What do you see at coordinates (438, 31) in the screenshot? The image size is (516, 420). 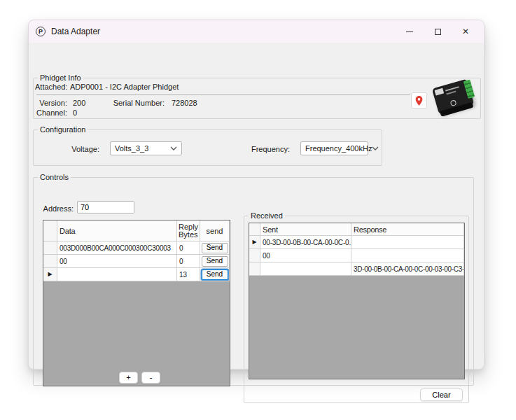 I see `window-controls: ✕` at bounding box center [438, 31].